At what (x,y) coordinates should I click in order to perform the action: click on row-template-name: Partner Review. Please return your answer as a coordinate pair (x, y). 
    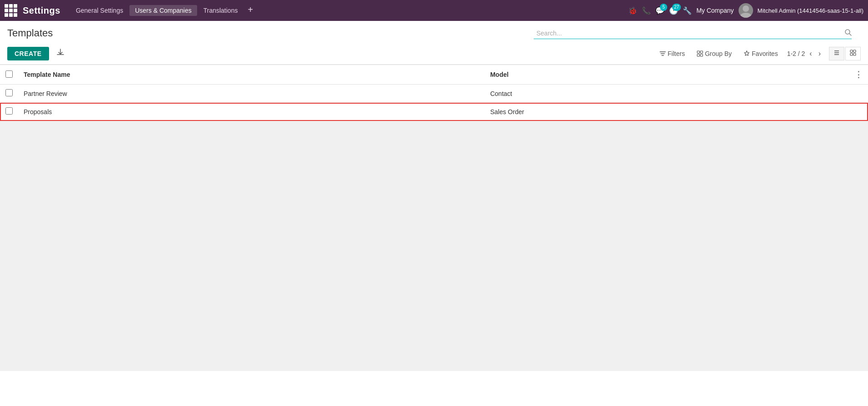
    Looking at the image, I should click on (252, 94).